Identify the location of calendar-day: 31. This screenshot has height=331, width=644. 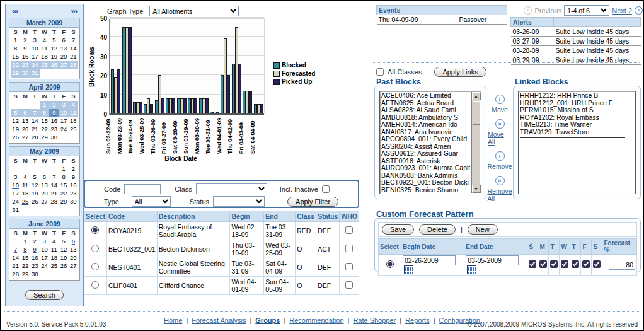
(15, 211).